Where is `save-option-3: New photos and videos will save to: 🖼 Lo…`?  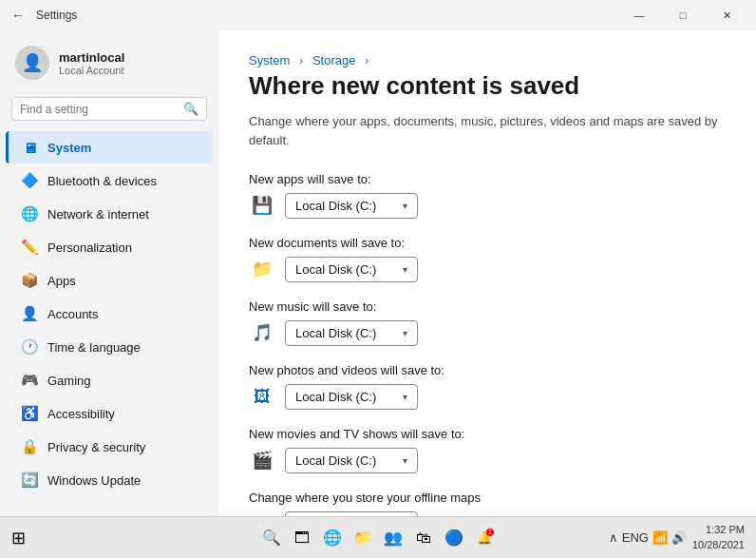
save-option-3: New photos and videos will save to: 🖼 Lo… is located at coordinates (487, 386).